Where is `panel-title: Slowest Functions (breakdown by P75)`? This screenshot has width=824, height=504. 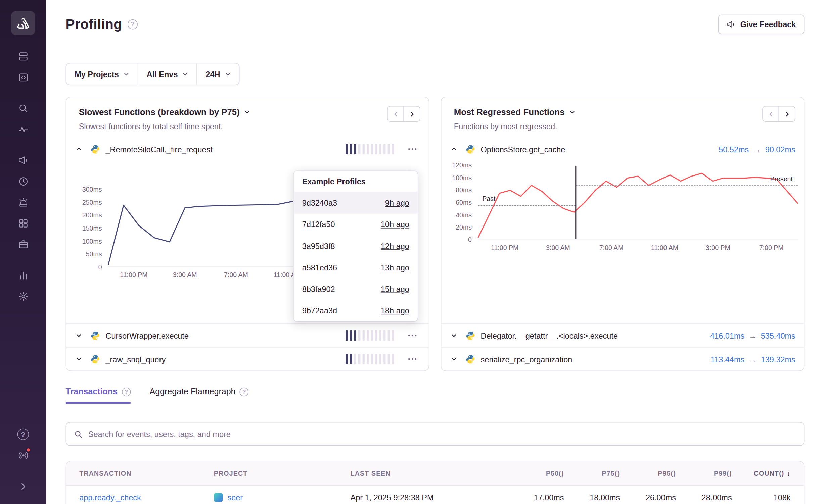 panel-title: Slowest Functions (breakdown by P75) is located at coordinates (159, 112).